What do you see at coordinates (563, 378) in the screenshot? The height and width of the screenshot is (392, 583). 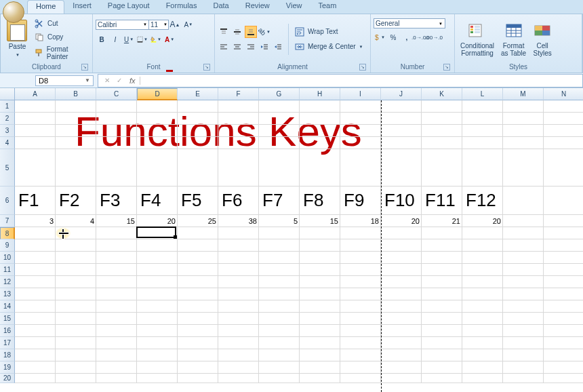 I see `cell-N20` at bounding box center [563, 378].